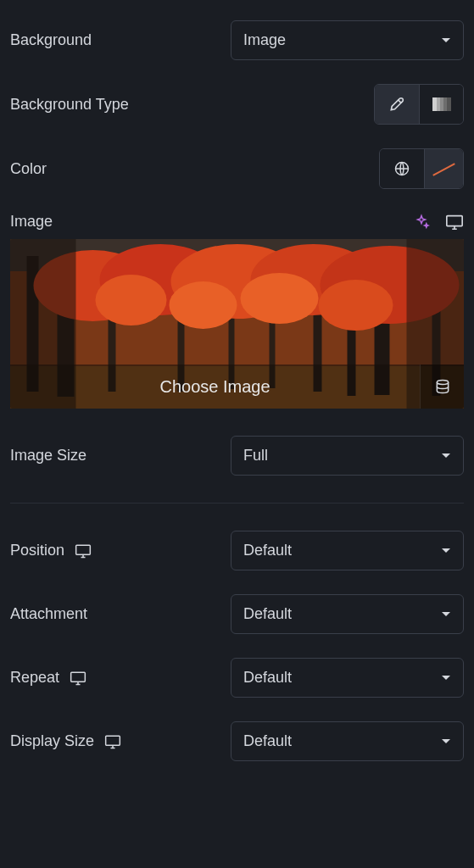 The width and height of the screenshot is (474, 868). What do you see at coordinates (348, 678) in the screenshot?
I see `repeat-select: Default` at bounding box center [348, 678].